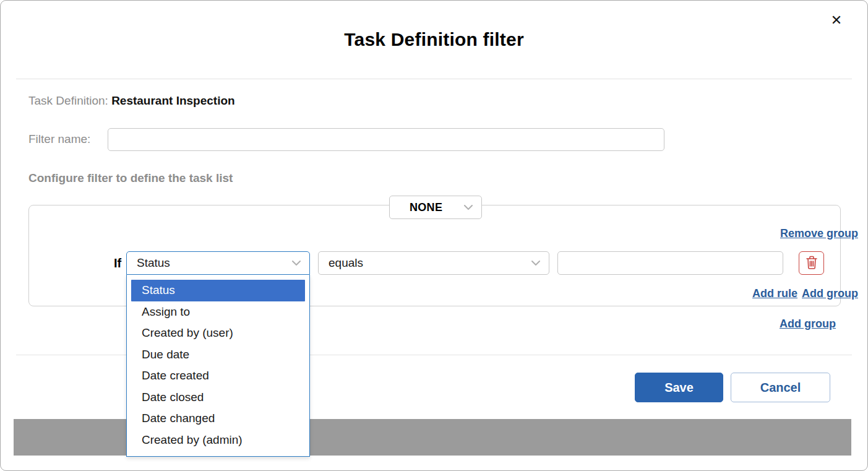 This screenshot has height=471, width=868. I want to click on dropdown-option: Created by (admin), so click(218, 441).